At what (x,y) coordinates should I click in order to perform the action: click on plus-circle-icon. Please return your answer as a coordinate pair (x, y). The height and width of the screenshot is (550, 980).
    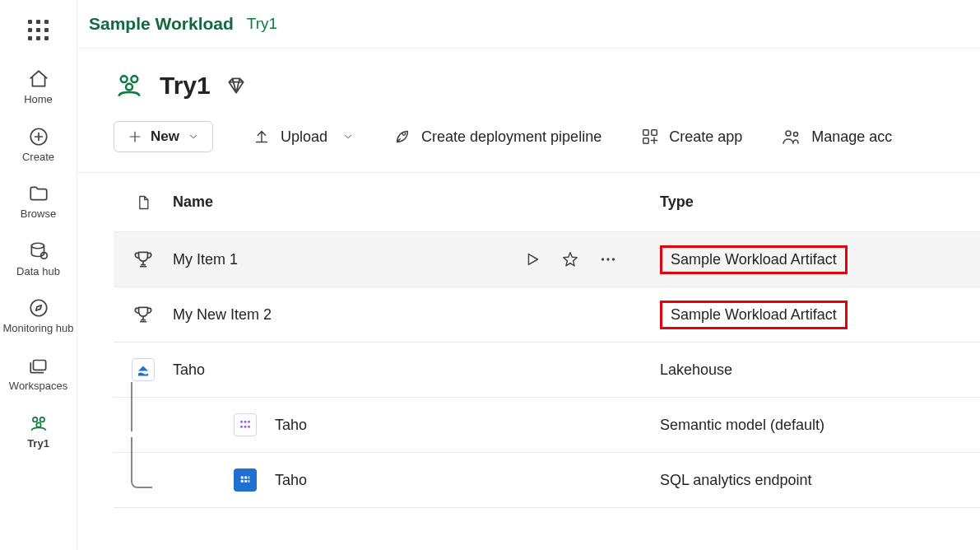
    Looking at the image, I should click on (39, 137).